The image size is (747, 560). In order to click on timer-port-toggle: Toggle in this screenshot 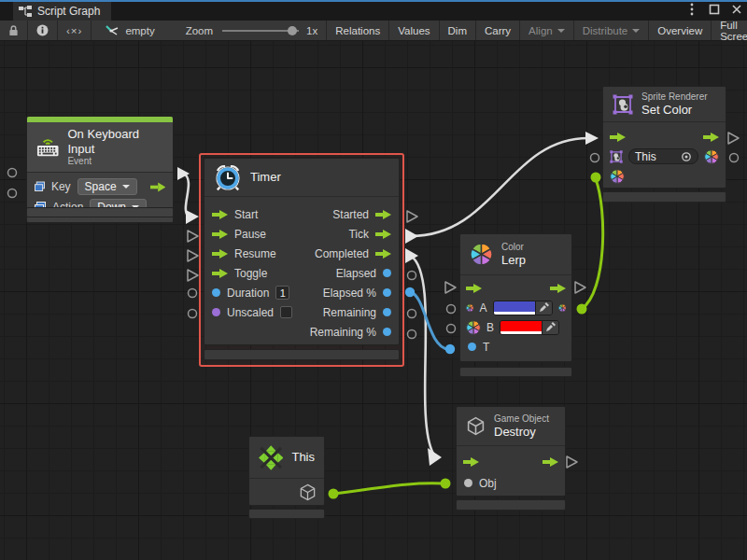, I will do `click(252, 273)`.